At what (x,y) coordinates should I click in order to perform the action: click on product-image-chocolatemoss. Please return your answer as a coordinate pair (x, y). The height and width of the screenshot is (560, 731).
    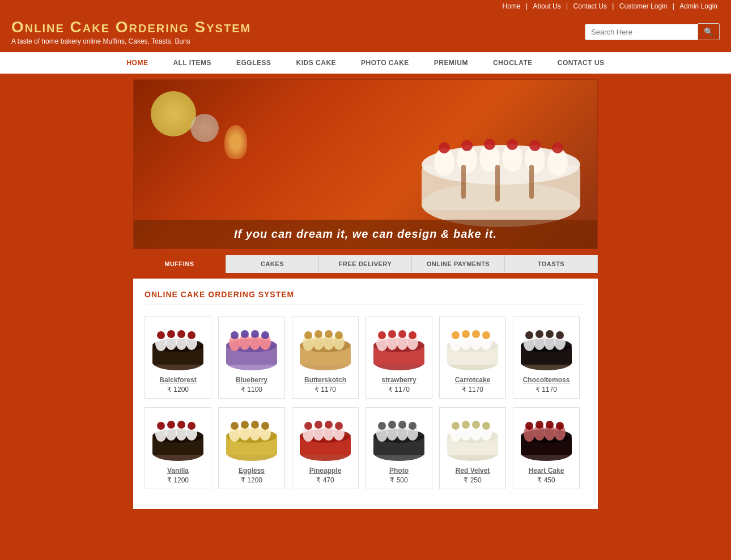
    Looking at the image, I should click on (546, 347).